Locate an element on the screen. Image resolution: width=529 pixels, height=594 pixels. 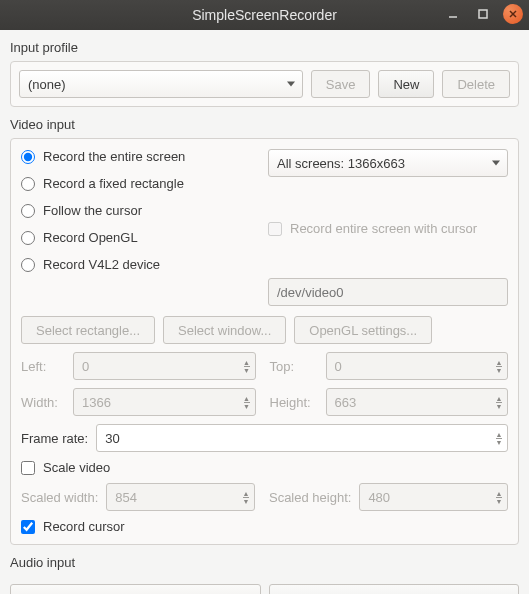
scaled-height-input is located at coordinates (434, 497).